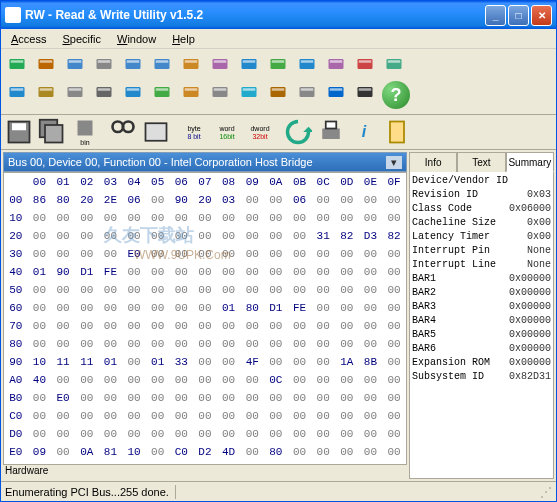 This screenshot has height=502, width=557. What do you see at coordinates (40, 452) in the screenshot?
I see `hex-cell: 09` at bounding box center [40, 452].